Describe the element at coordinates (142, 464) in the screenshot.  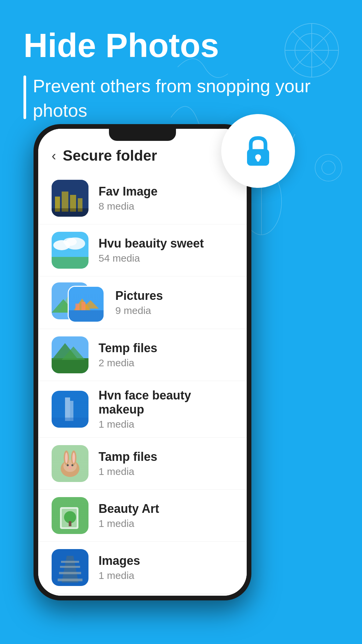
I see `list-item: Tamp files 1 media` at that location.